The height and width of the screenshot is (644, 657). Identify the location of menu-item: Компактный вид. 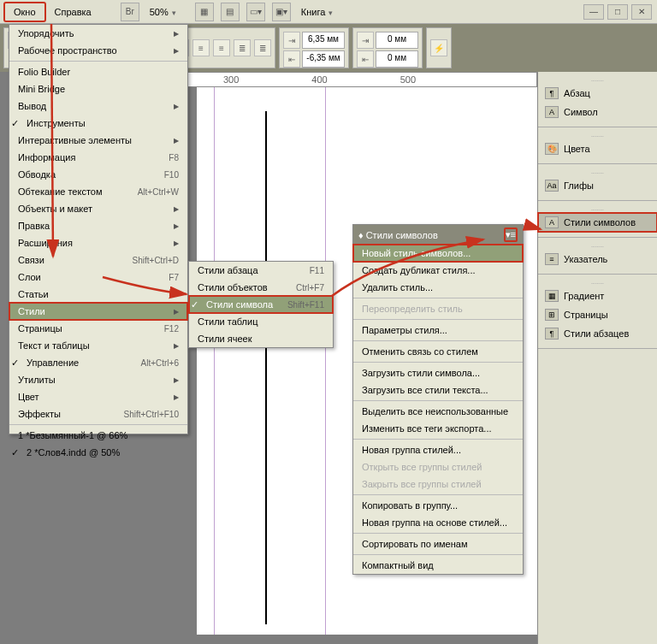
(438, 565).